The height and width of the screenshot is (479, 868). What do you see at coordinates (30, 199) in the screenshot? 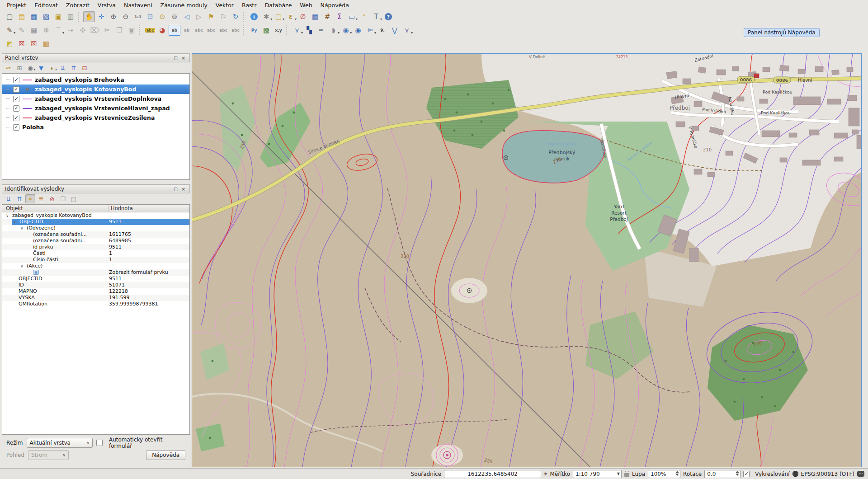
I see `expand-new-results-icon: ✶` at bounding box center [30, 199].